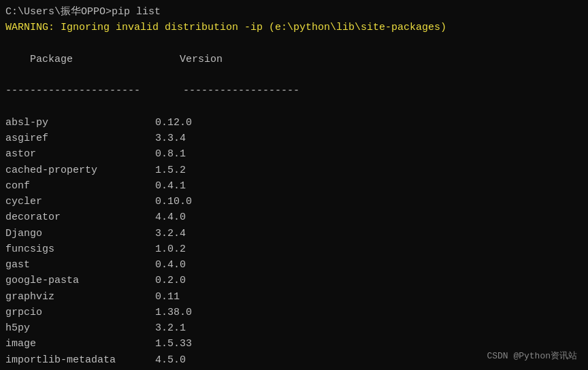 Image resolution: width=588 pixels, height=370 pixels. What do you see at coordinates (294, 265) in the screenshot?
I see `table-row: gast0.4.0` at bounding box center [294, 265].